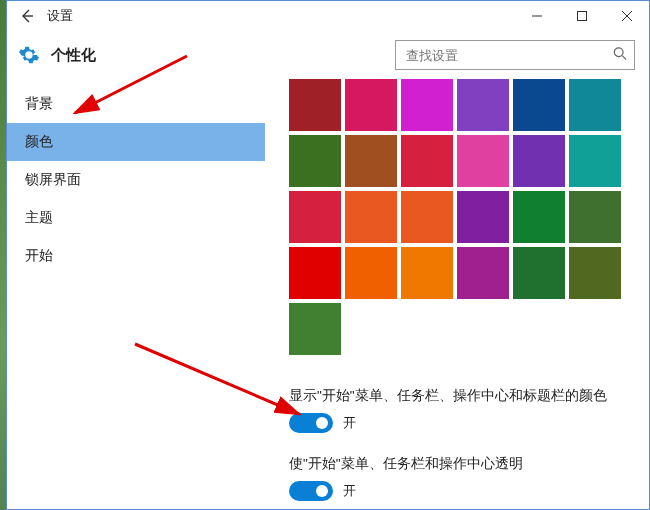 The width and height of the screenshot is (650, 510). I want to click on toggle-show-color, so click(311, 423).